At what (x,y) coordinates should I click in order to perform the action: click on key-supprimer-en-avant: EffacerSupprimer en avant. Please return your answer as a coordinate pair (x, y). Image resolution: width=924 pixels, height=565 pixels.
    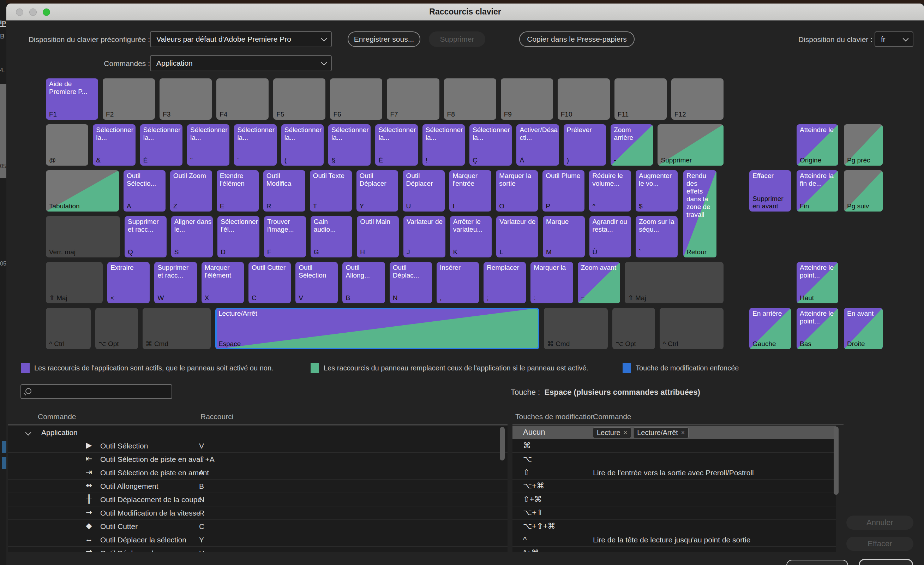
    Looking at the image, I should click on (770, 191).